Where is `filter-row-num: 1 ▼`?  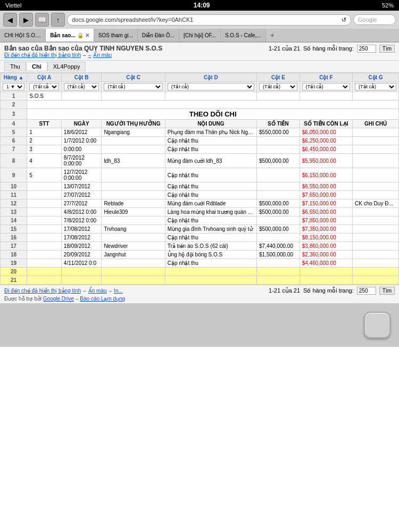 filter-row-num: 1 ▼ is located at coordinates (14, 87).